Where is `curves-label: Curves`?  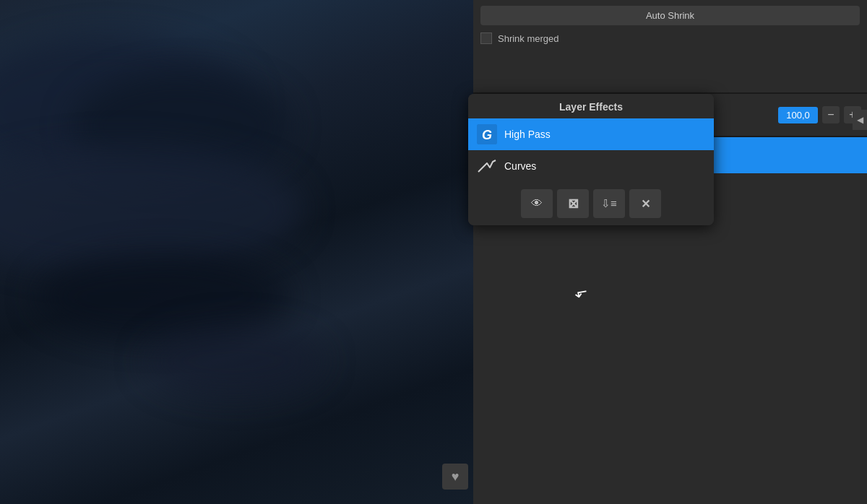
curves-label: Curves is located at coordinates (520, 166).